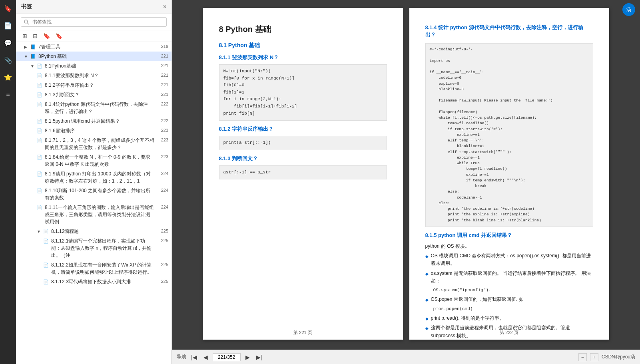 The height and width of the screenshot is (364, 640). I want to click on tree-item-8-1-8: 📄 8.1.84.给定一个整数 N，和一个 0-9 的数 K，要求返回 0-N …, so click(94, 161).